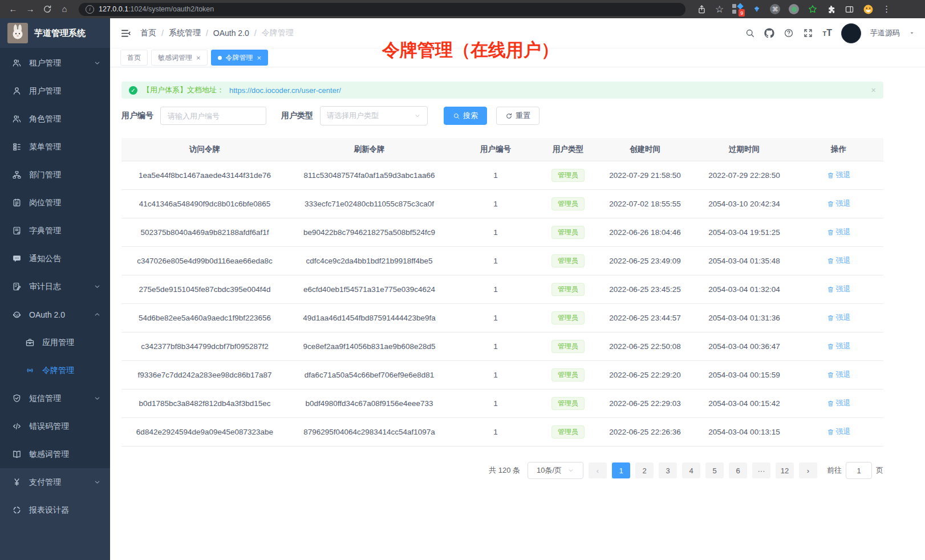 This screenshot has width=925, height=560. I want to click on table-row: 502375b8040a469a9b82188afdf6af1fbe90422b…, so click(502, 233).